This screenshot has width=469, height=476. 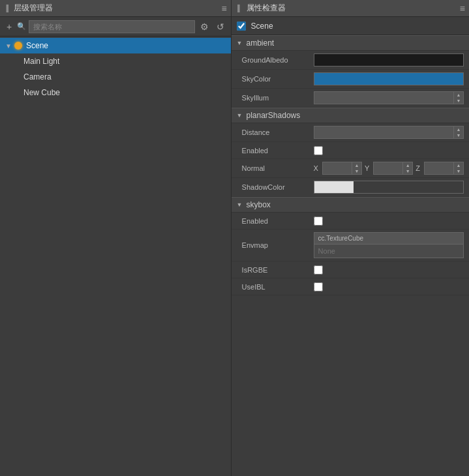 What do you see at coordinates (389, 98) in the screenshot?
I see `sky-illum-value: 20000 ▲ ▼` at bounding box center [389, 98].